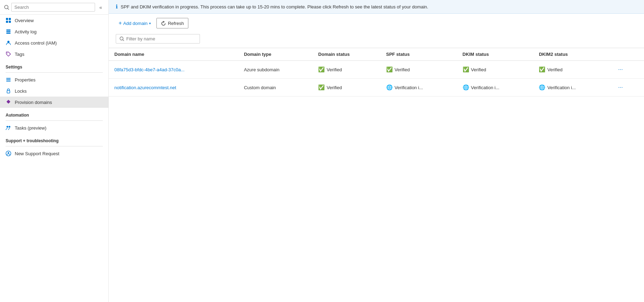  Describe the element at coordinates (274, 7) in the screenshot. I see `banner-text: SPF and DKIM verification in progress. T…` at that location.